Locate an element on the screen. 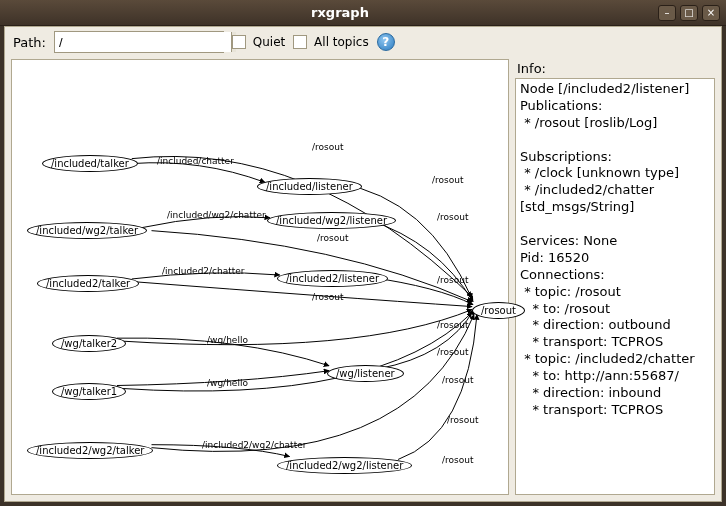 This screenshot has width=726, height=506. help-icon: ? is located at coordinates (386, 42).